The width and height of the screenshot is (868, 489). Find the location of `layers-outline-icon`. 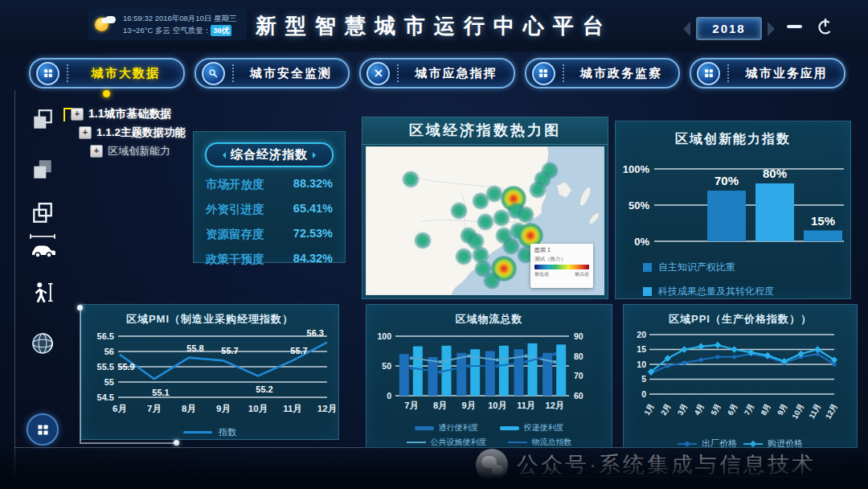

layers-outline-icon is located at coordinates (43, 215).